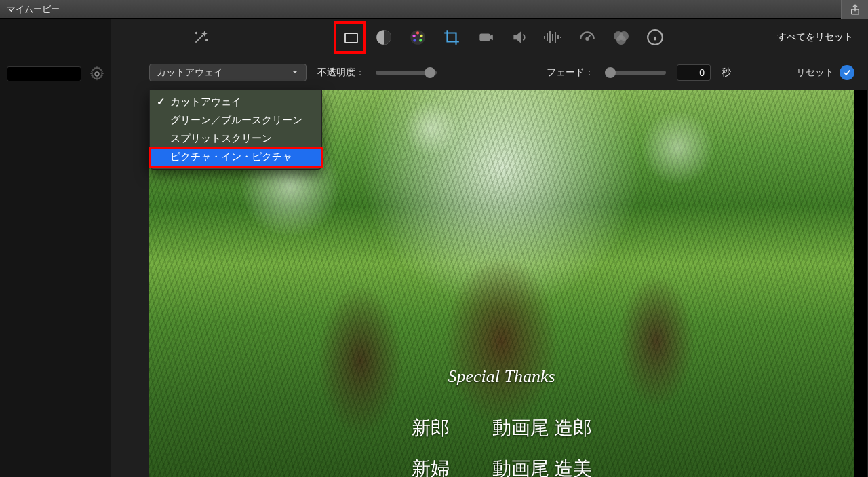  I want to click on menu-item-green-blue-screen: グリーン／ブルースクリーン, so click(236, 121).